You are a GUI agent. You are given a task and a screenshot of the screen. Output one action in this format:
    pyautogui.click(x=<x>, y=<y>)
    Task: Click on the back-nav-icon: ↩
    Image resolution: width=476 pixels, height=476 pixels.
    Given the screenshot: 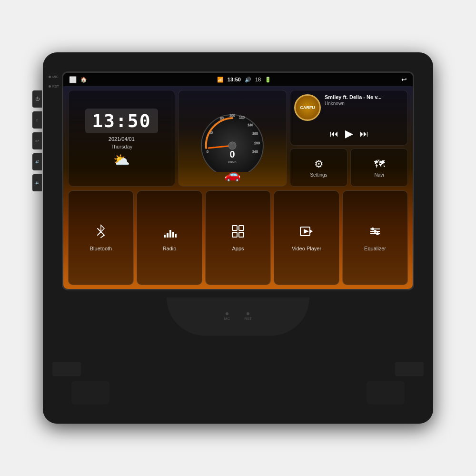 What is the action you would take?
    pyautogui.click(x=404, y=79)
    